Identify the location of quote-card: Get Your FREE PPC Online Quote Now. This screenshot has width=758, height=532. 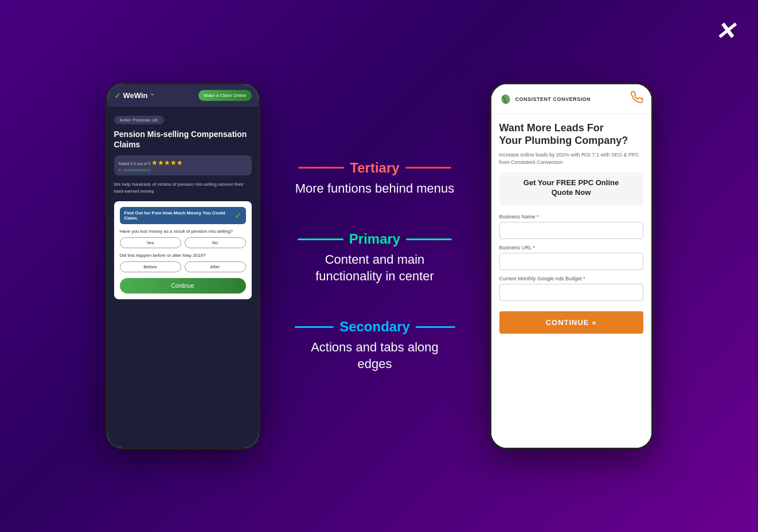
(571, 189).